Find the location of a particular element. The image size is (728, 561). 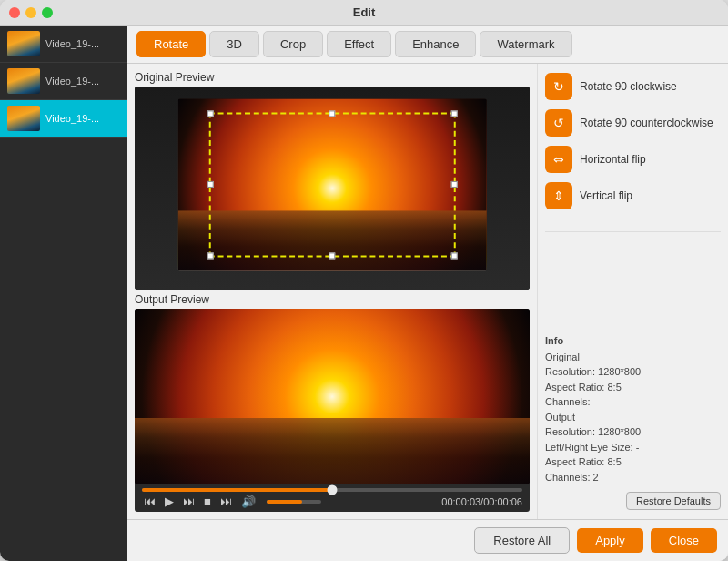

maximize-window-button is located at coordinates (47, 13).